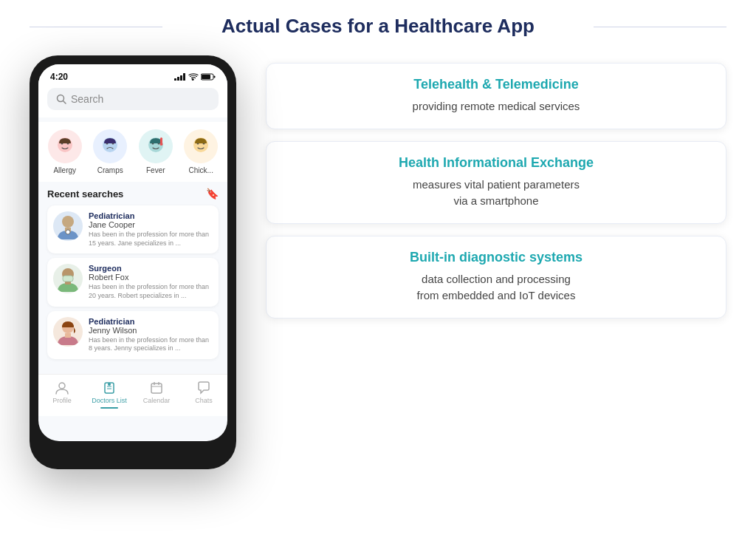  Describe the element at coordinates (151, 335) in the screenshot. I see `doctor-info-2: Pediatrician Jenny Wilson Has been in th…` at that location.